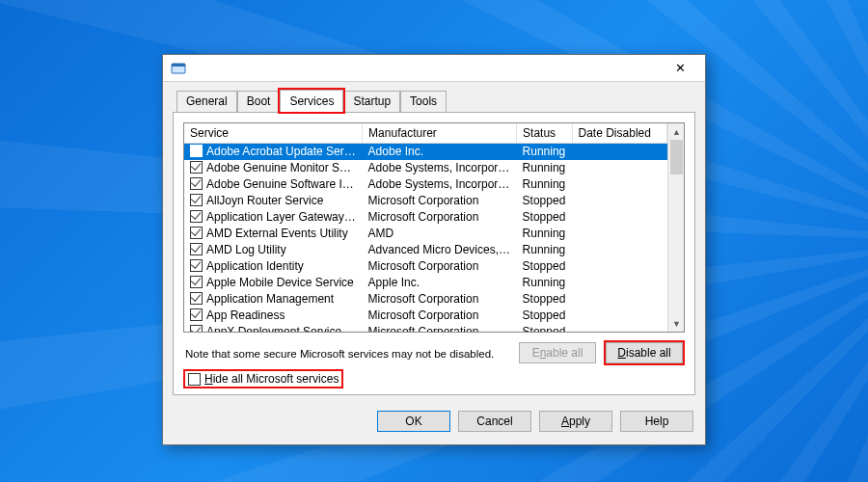 The width and height of the screenshot is (868, 482). What do you see at coordinates (264, 201) in the screenshot?
I see `service-name: AllJoyn Router Service` at bounding box center [264, 201].